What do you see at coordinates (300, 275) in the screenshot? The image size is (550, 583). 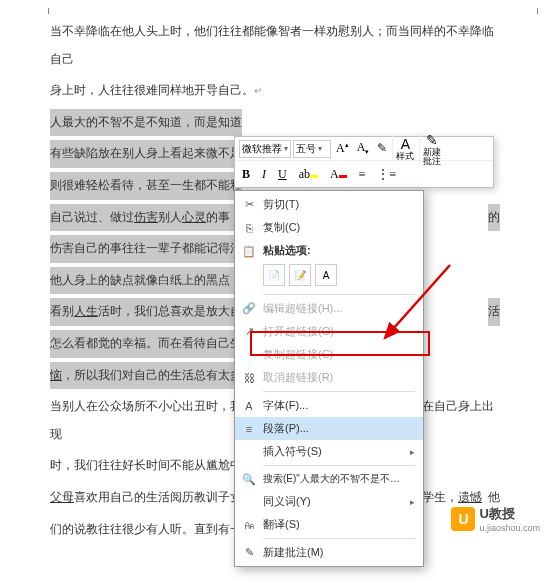 I see `paste-merge-formatting: 📝` at bounding box center [300, 275].